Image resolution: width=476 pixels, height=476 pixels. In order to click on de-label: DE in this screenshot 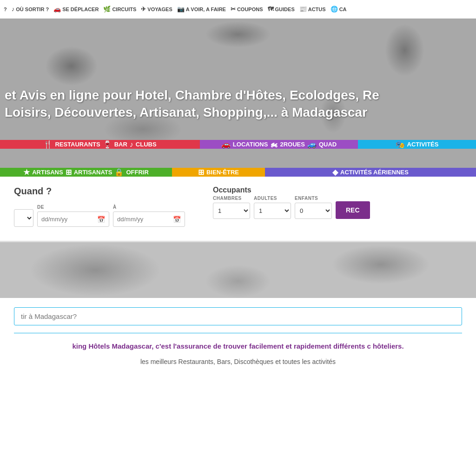, I will do `click(73, 207)`.